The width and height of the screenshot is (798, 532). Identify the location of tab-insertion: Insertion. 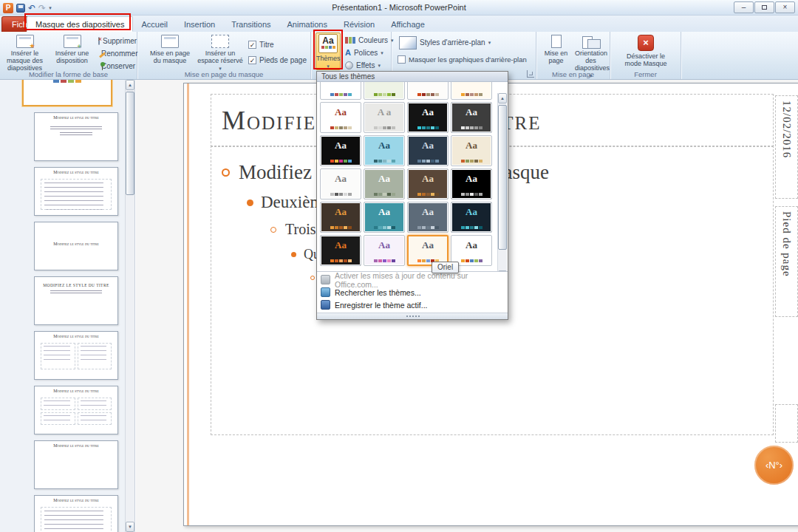
(200, 25).